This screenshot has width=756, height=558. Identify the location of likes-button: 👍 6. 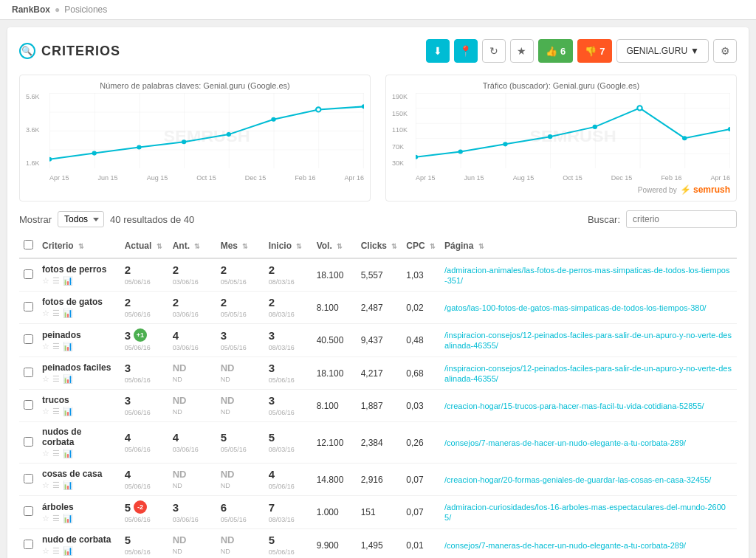
(555, 51).